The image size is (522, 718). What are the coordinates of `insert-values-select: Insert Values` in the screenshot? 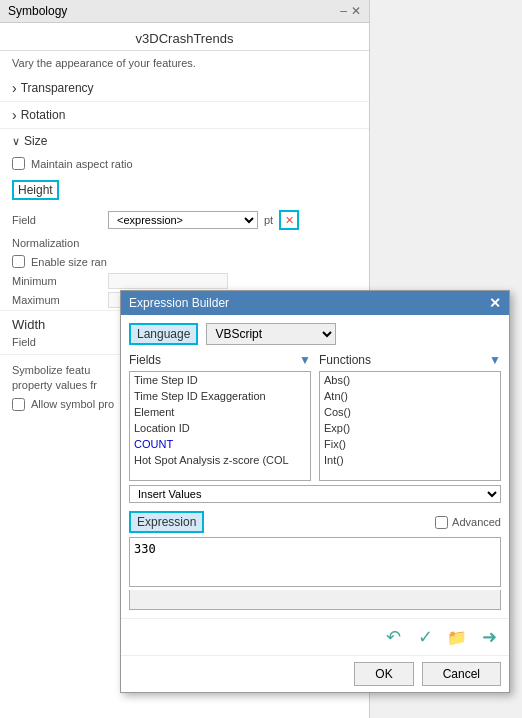 It's located at (315, 494).